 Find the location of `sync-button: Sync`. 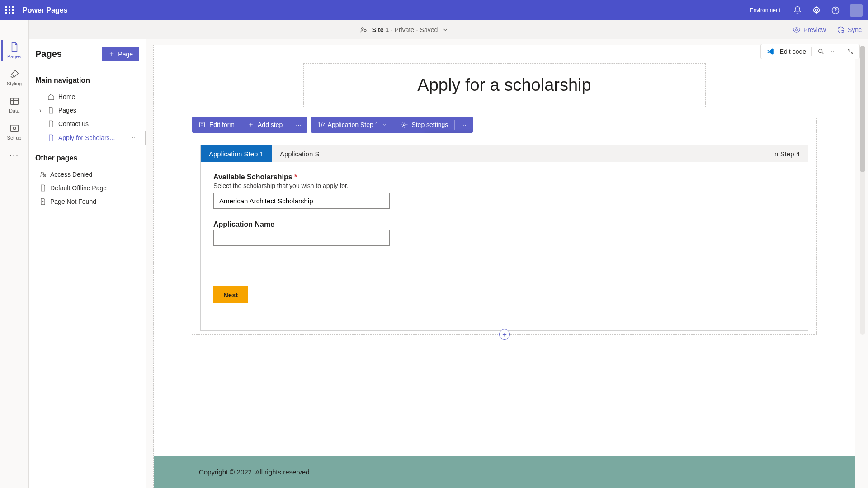

sync-button: Sync is located at coordinates (849, 30).